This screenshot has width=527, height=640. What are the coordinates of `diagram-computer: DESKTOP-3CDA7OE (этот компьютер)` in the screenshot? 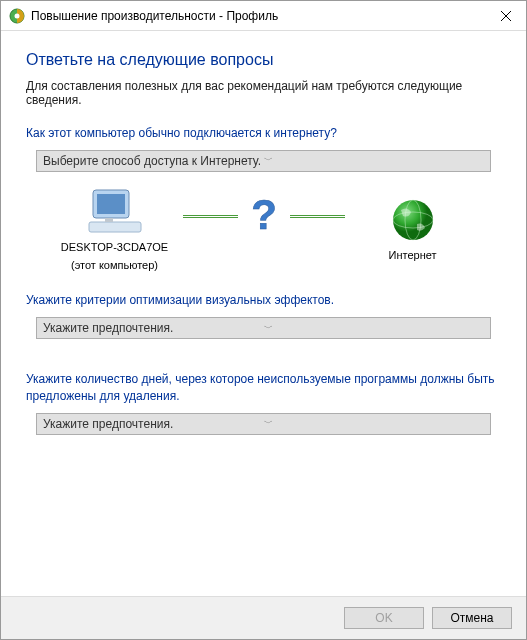 It's located at (115, 230).